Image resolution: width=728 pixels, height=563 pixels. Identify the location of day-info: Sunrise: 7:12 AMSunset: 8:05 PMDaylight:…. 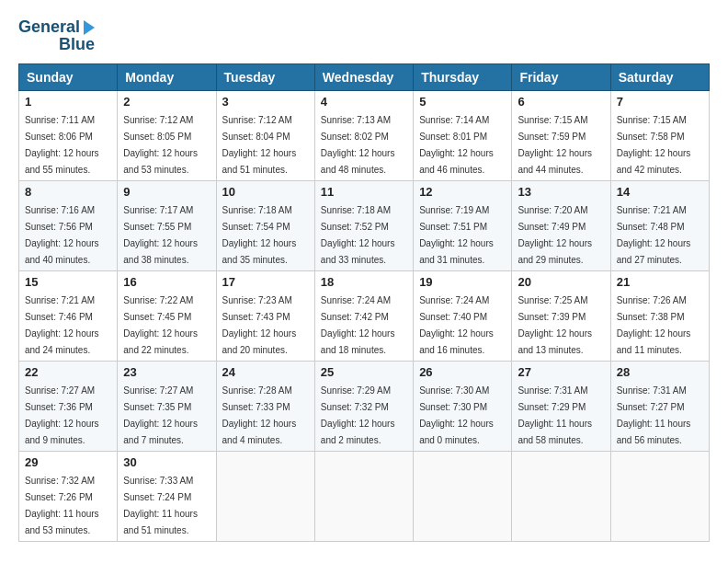
(160, 145).